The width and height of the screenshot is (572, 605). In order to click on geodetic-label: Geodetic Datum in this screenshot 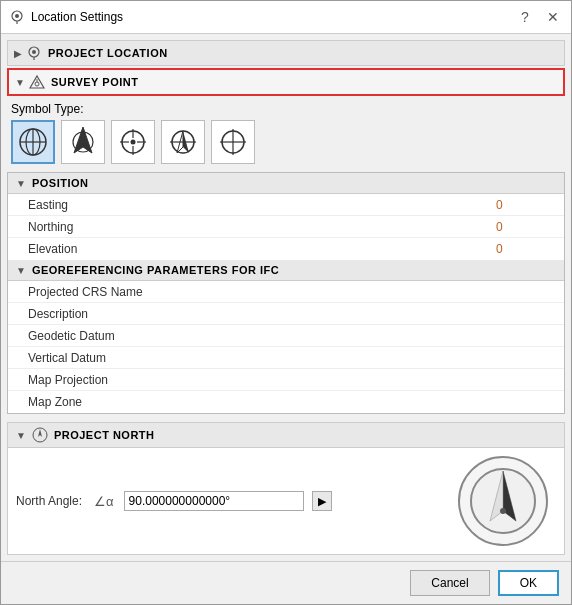, I will do `click(262, 336)`.